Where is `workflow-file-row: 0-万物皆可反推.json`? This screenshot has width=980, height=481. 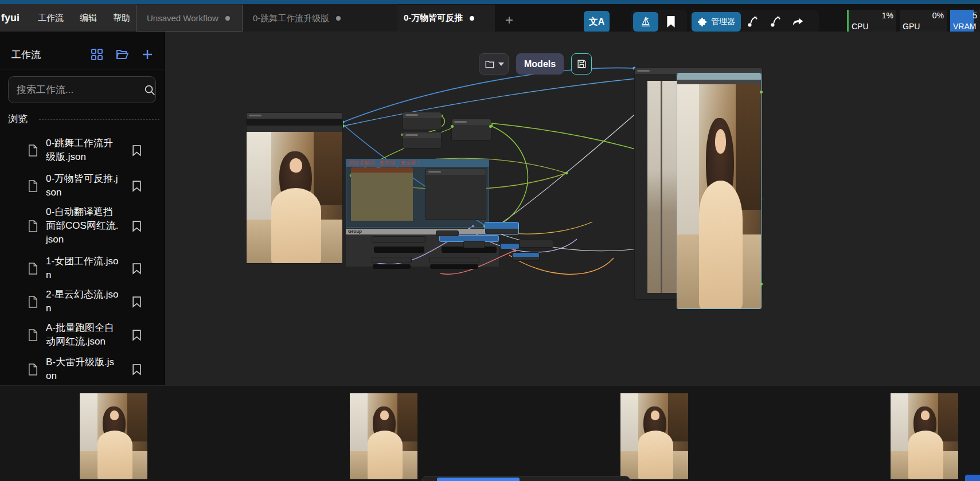
workflow-file-row: 0-万物皆可反推.json is located at coordinates (88, 186).